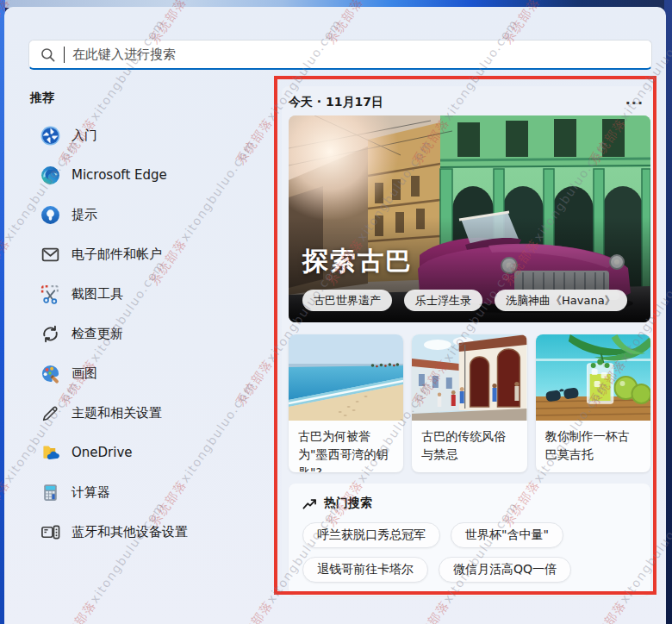 This screenshot has width=672, height=624. What do you see at coordinates (593, 403) in the screenshot?
I see `card-cuba-mojito: 教你制作一杯古巴莫吉托` at bounding box center [593, 403].